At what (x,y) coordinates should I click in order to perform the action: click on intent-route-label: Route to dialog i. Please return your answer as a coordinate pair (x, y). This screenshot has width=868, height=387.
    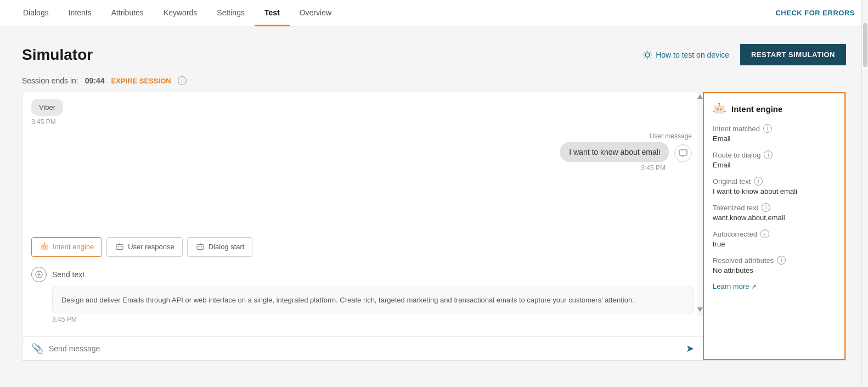
    Looking at the image, I should click on (774, 155).